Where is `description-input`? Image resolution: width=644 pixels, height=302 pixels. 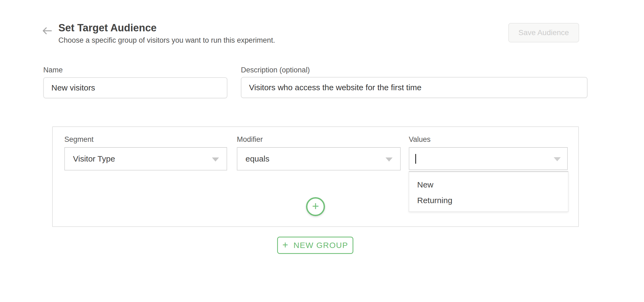 description-input is located at coordinates (414, 88).